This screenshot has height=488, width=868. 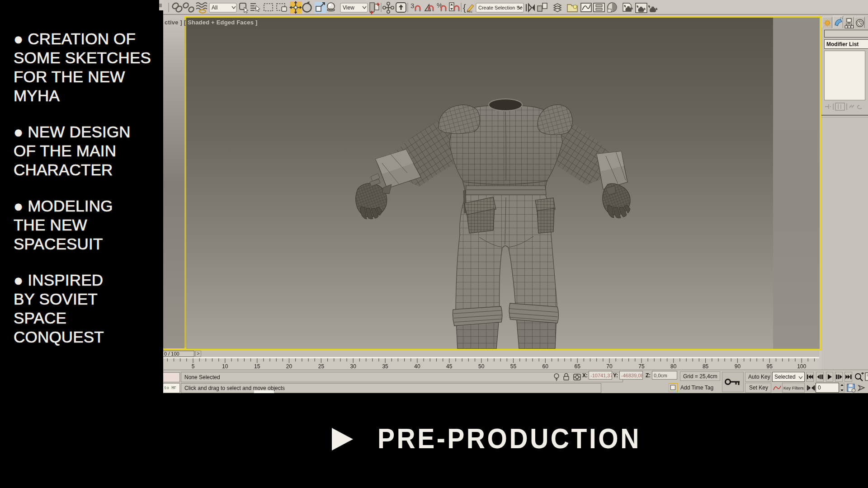 I want to click on svg-text: 85, so click(x=706, y=366).